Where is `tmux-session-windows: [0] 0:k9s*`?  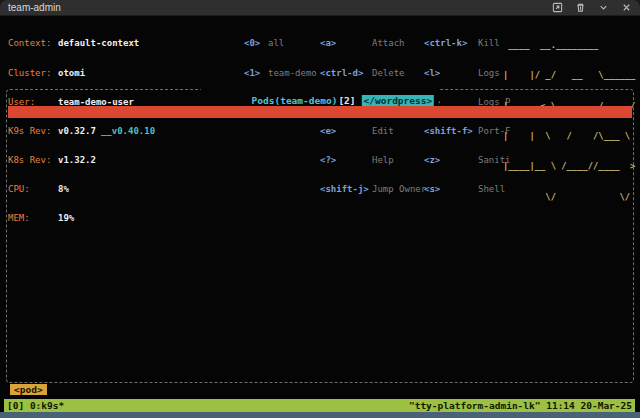
tmux-session-windows: [0] 0:k9s* is located at coordinates (36, 406).